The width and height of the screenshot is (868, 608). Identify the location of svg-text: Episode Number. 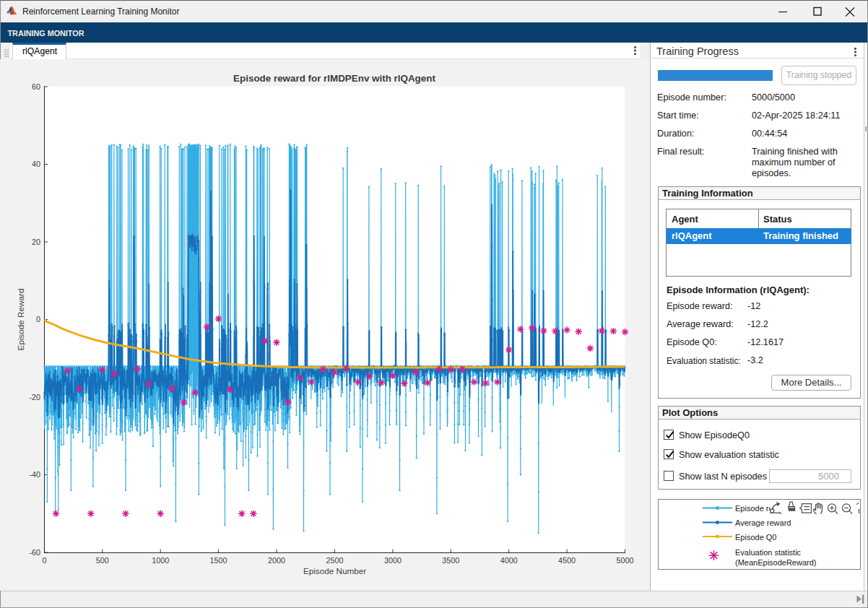
(335, 570).